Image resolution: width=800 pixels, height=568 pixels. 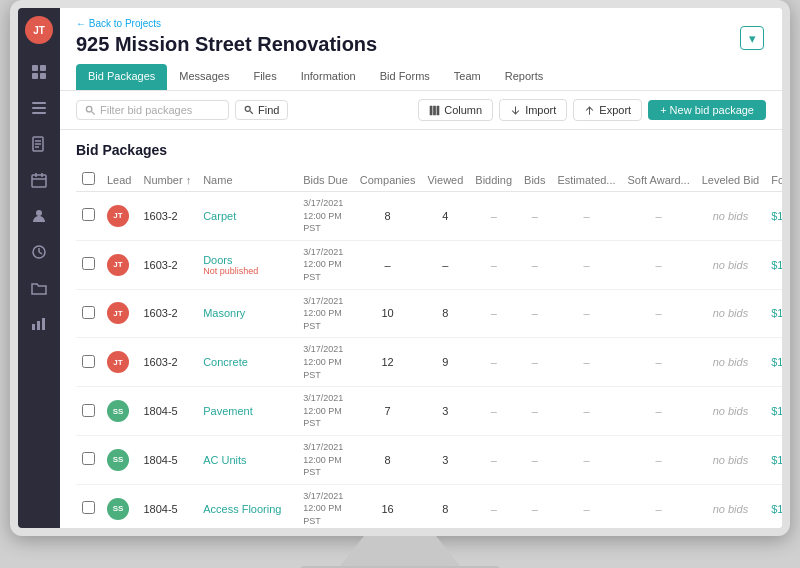 I want to click on row-checkbox-cell, so click(x=88, y=314).